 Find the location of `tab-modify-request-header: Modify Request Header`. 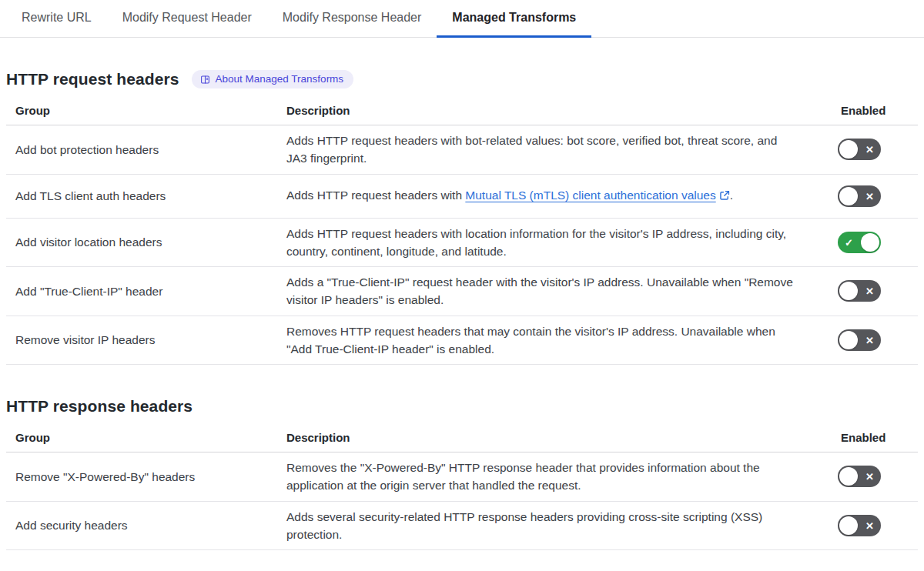

tab-modify-request-header: Modify Request Header is located at coordinates (187, 18).